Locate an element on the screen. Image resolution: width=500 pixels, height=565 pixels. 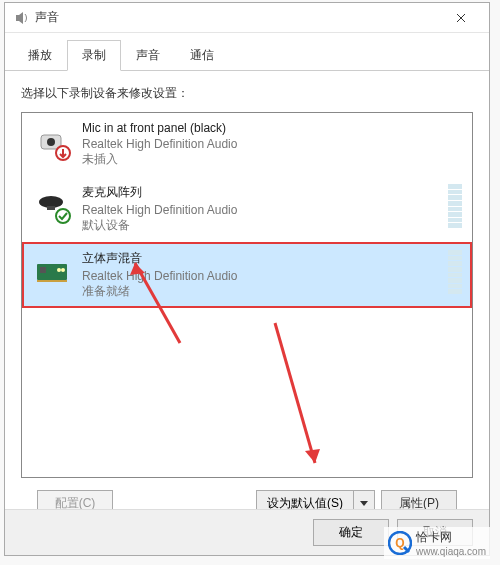
watermark-url: www.qiaqa.com is located at coordinates (451, 552).